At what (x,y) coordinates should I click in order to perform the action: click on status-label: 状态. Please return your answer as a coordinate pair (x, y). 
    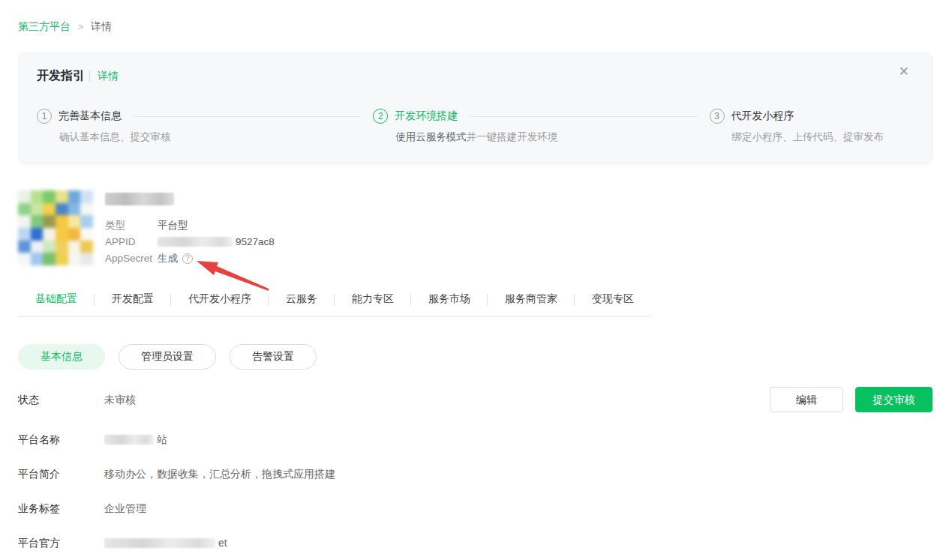
    Looking at the image, I should click on (62, 400).